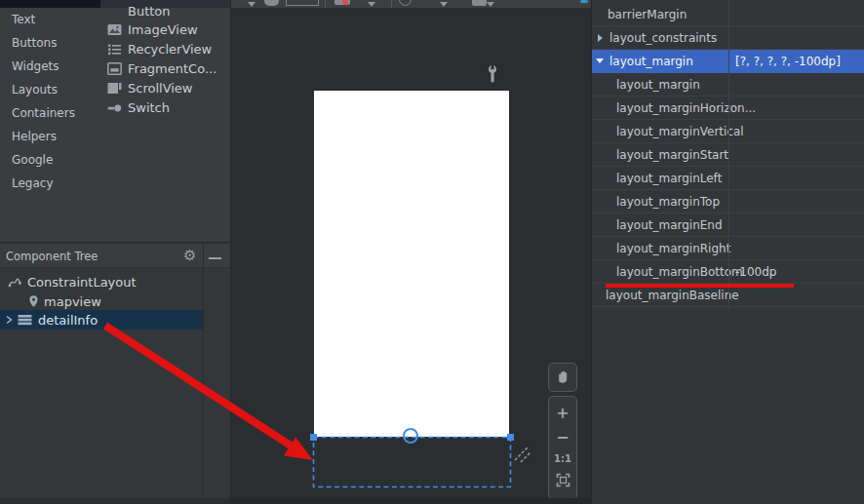  Describe the element at coordinates (115, 107) in the screenshot. I see `switch-icon` at that location.